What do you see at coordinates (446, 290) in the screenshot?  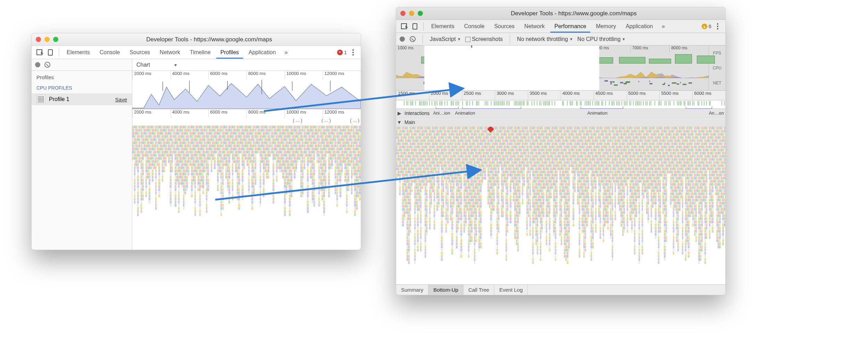 I see `tab-bottom-up: Bottom-Up` at bounding box center [446, 290].